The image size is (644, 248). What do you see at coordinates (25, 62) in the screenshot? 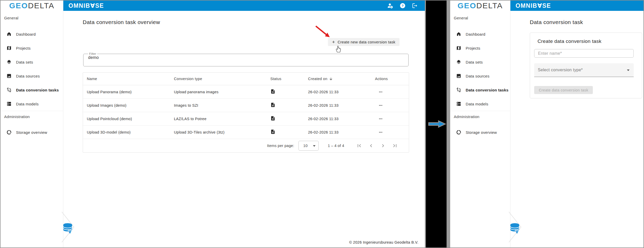
I see `sidebar-item-label: Data sets` at bounding box center [25, 62].